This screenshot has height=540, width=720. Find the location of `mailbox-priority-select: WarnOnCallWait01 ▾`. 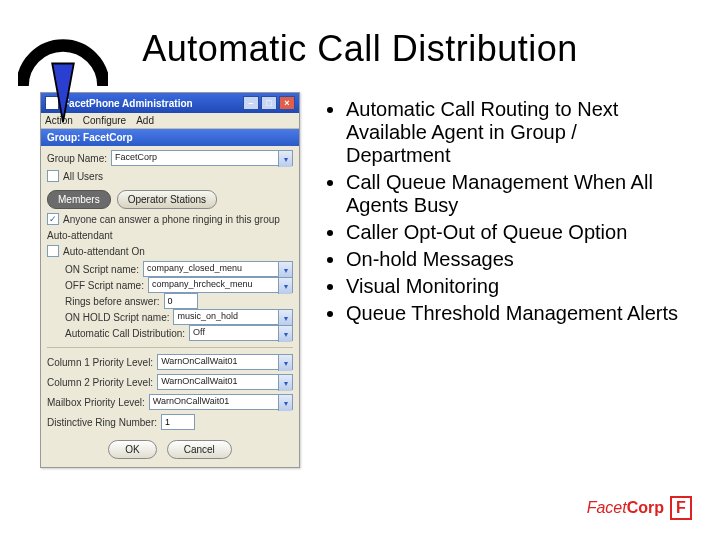

mailbox-priority-select: WarnOnCallWait01 ▾ is located at coordinates (221, 402).